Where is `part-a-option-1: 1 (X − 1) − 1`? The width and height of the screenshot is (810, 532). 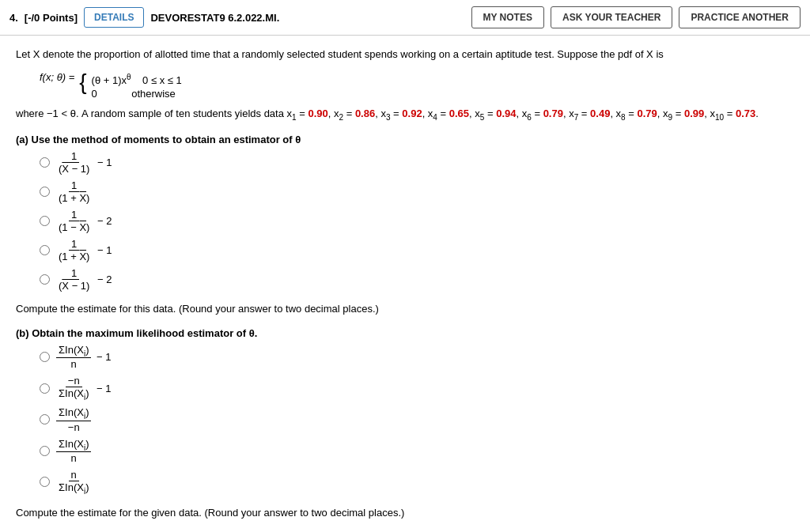 part-a-option-1: 1 (X − 1) − 1 is located at coordinates (417, 163).